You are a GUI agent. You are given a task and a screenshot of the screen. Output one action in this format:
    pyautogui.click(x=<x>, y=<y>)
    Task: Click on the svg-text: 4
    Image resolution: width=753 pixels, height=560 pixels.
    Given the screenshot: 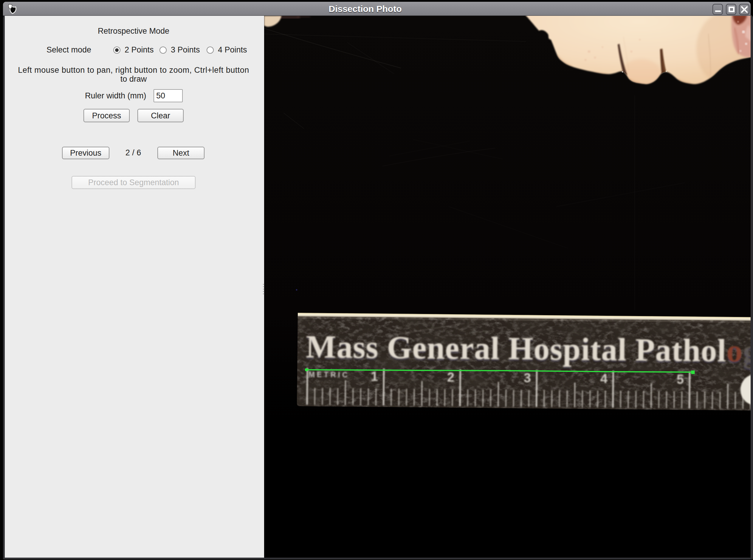 What is the action you would take?
    pyautogui.click(x=604, y=378)
    